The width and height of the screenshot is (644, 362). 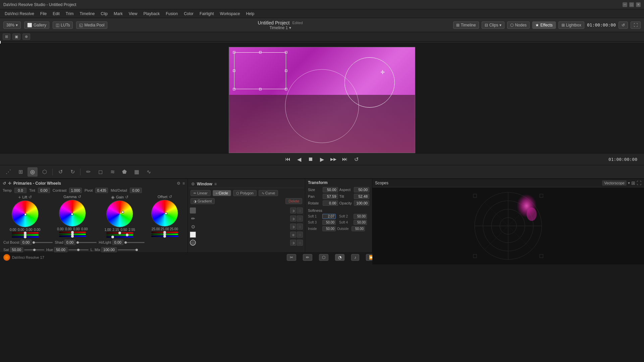 I want to click on minimize-button: ─, so click(x=625, y=5).